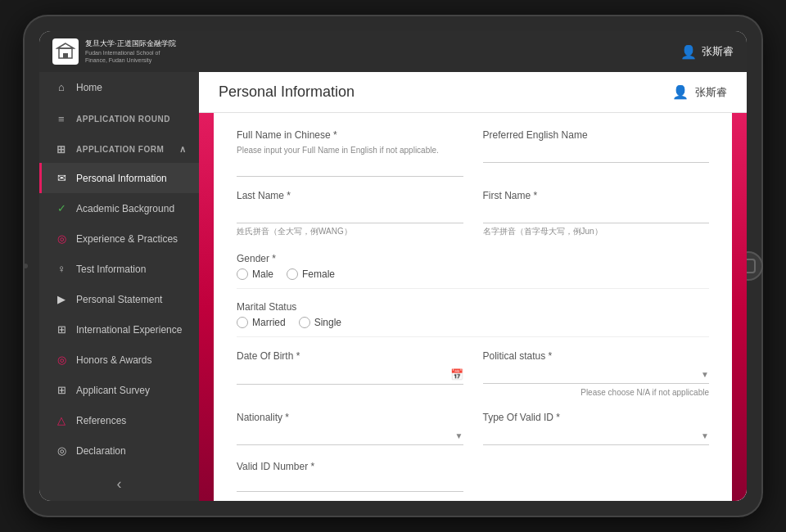  Describe the element at coordinates (255, 274) in the screenshot. I see `gender-male: Male` at that location.